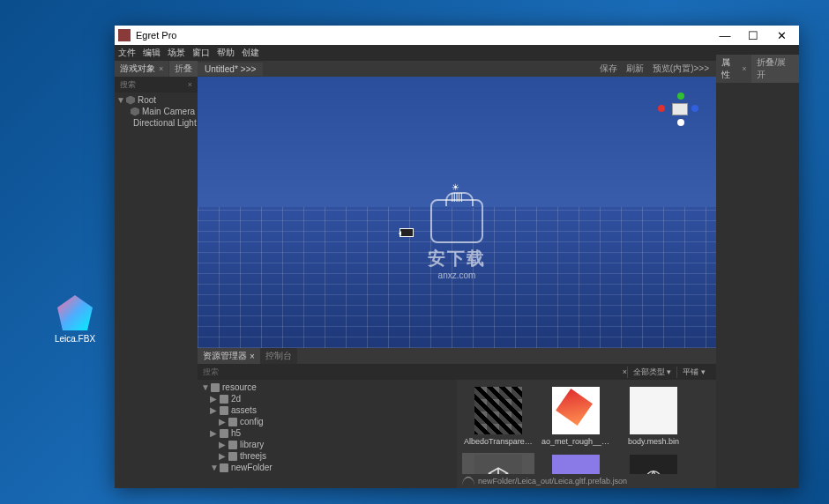 This screenshot has height=504, width=829. What do you see at coordinates (681, 69) in the screenshot?
I see `preview-button: 预览(内置)>>>` at bounding box center [681, 69].